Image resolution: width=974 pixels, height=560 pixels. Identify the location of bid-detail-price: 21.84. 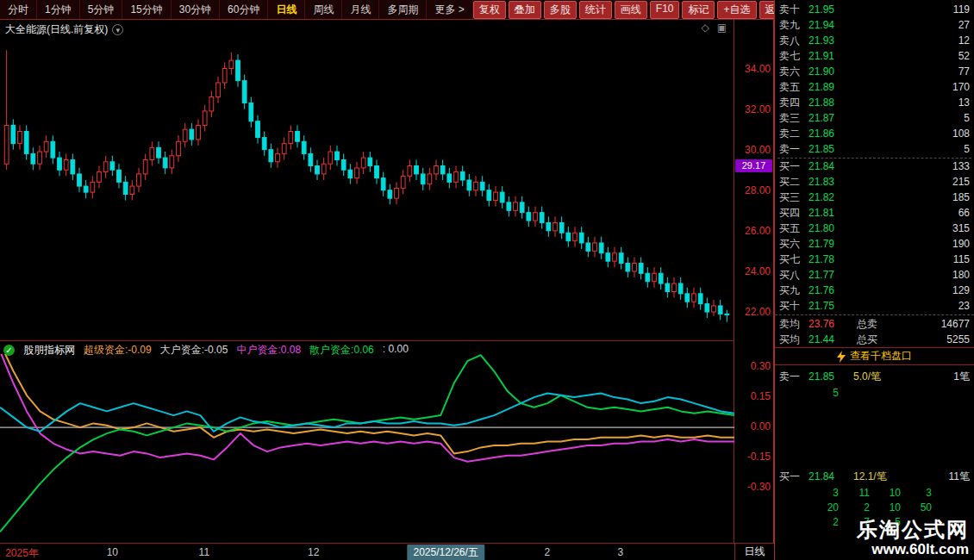
(831, 476).